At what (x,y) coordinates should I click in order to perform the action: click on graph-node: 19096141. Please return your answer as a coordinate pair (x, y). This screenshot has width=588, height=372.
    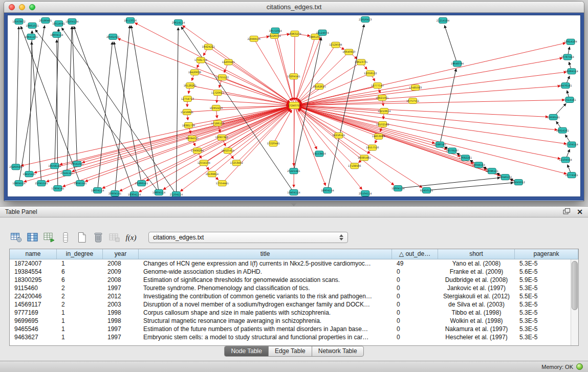
    Looking at the image, I should click on (492, 171).